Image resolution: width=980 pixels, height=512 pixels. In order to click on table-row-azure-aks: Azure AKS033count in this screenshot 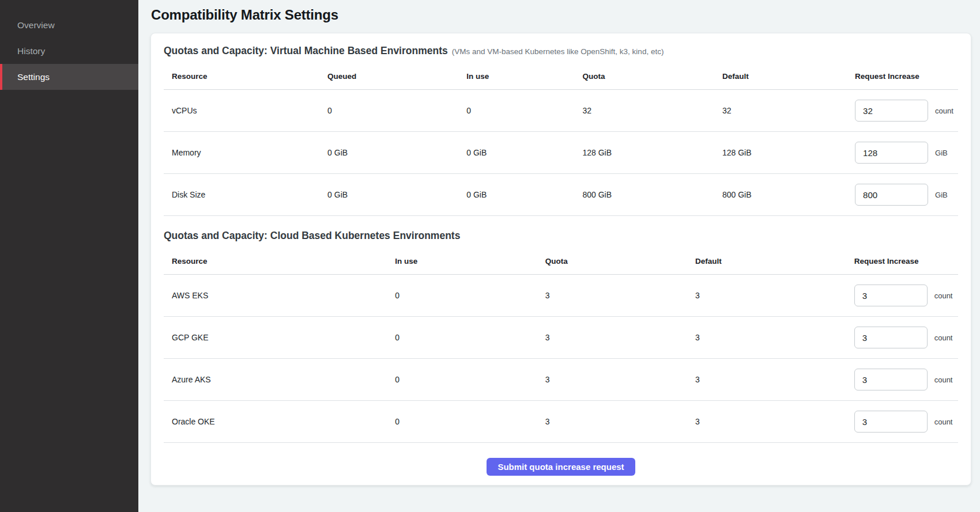, I will do `click(561, 380)`.